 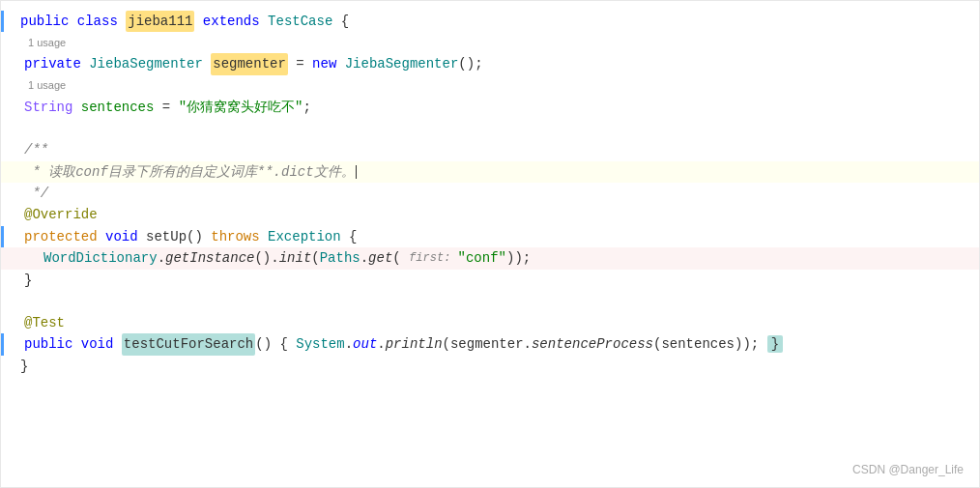 I want to click on text-eq2: =, so click(x=166, y=107).